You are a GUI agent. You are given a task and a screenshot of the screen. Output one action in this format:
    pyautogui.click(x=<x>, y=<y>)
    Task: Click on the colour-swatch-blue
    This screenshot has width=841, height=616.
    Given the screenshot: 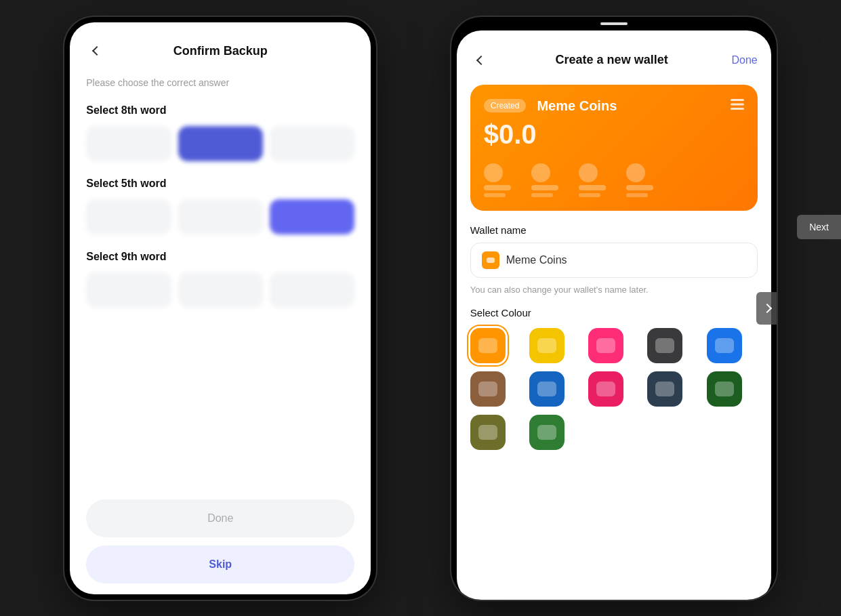 What is the action you would take?
    pyautogui.click(x=724, y=346)
    